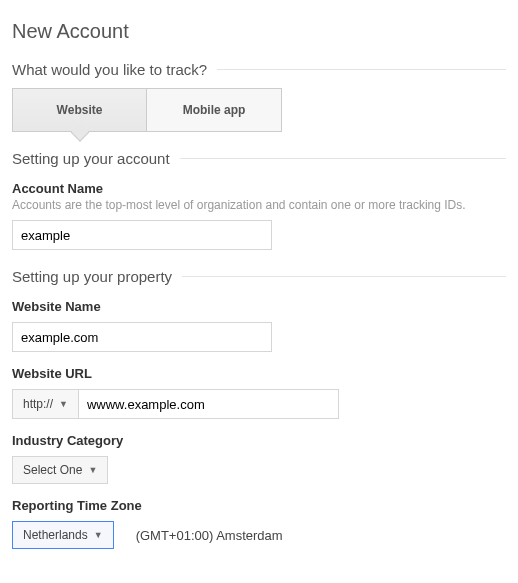 This screenshot has height=583, width=518. Describe the element at coordinates (38, 404) in the screenshot. I see `protocol-value: http://` at that location.